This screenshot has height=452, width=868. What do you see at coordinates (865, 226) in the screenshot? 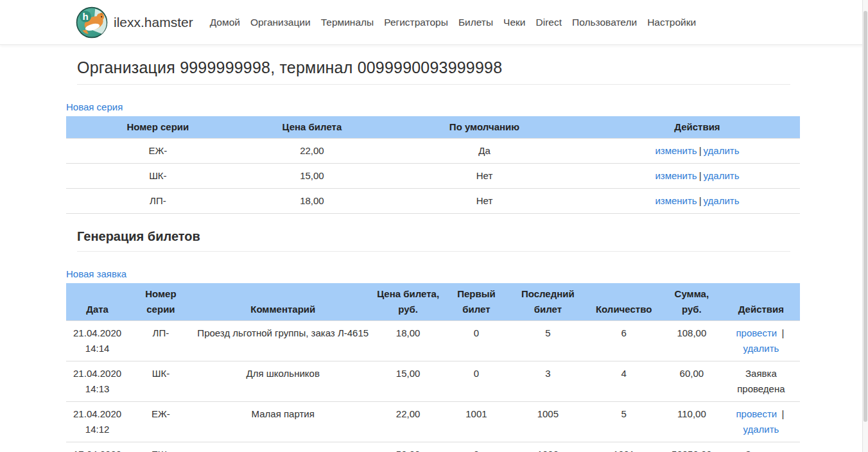
I see `vertical-scrollbar` at bounding box center [865, 226].